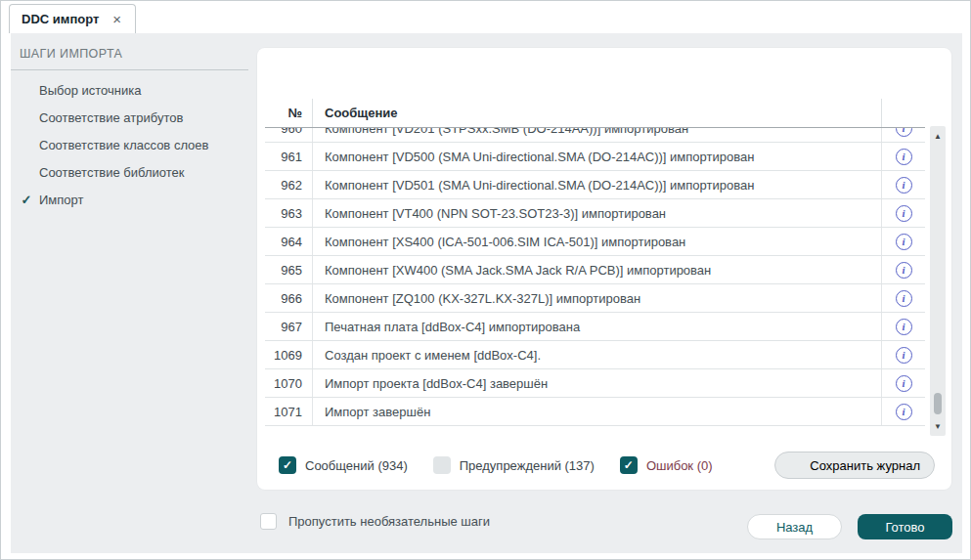 This screenshot has height=560, width=971. I want to click on log-row-number: 960, so click(288, 135).